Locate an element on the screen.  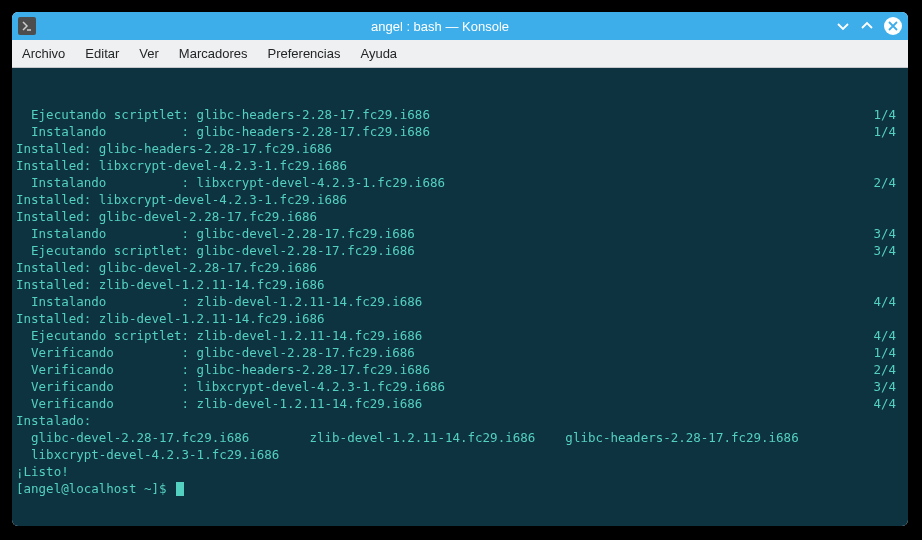
terminal-line: Installed: glibc-headers-2.28-17.fc29.i6… is located at coordinates (460, 148).